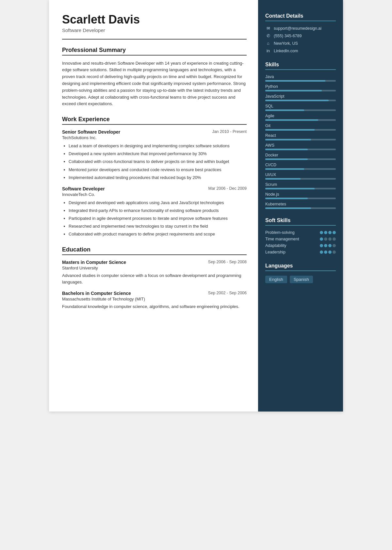  What do you see at coordinates (157, 178) in the screenshot?
I see `job-bullet: Implemented automated testing procedures…` at bounding box center [157, 178].